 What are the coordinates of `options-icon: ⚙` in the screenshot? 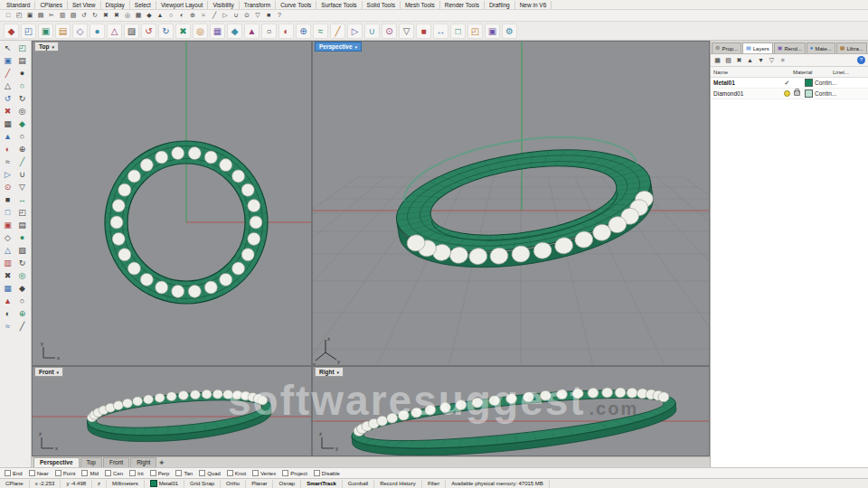 It's located at (510, 31).